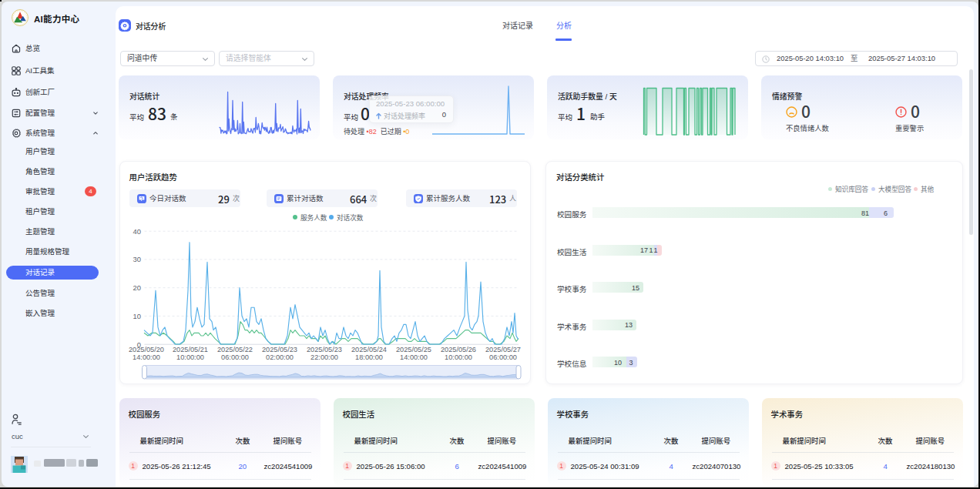 The image size is (980, 489). What do you see at coordinates (137, 231) in the screenshot?
I see `svg-text: 40` at bounding box center [137, 231].